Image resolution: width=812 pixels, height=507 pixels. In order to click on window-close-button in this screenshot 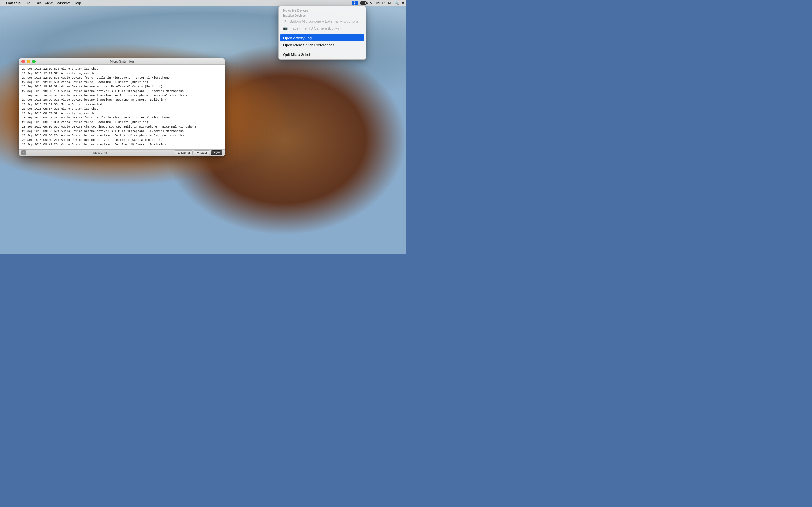, I will do `click(23, 61)`.